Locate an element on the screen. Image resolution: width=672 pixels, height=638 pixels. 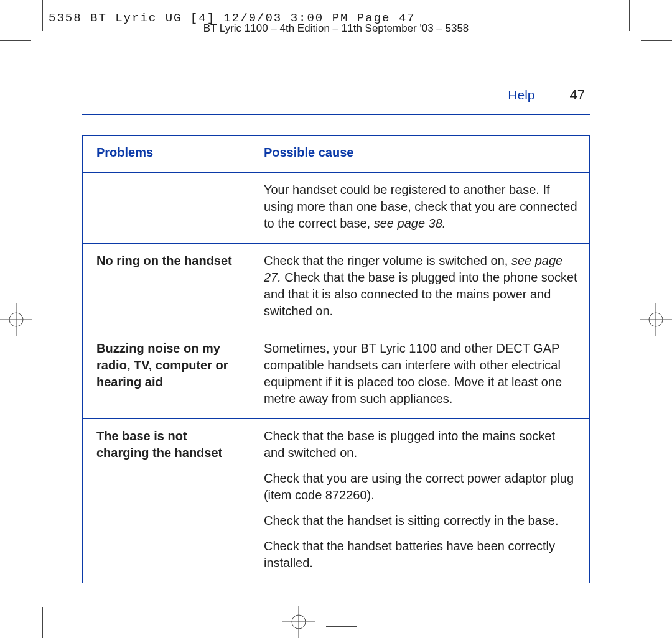
cause-ref: see page 38. is located at coordinates (410, 223).